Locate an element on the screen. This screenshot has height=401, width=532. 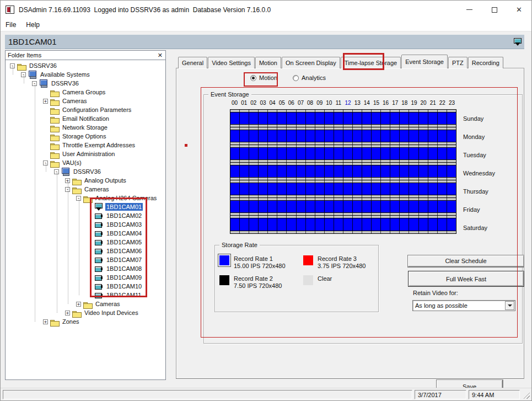
tree-item-1bd1cam08: 1BD1CAM08 is located at coordinates (85, 269).